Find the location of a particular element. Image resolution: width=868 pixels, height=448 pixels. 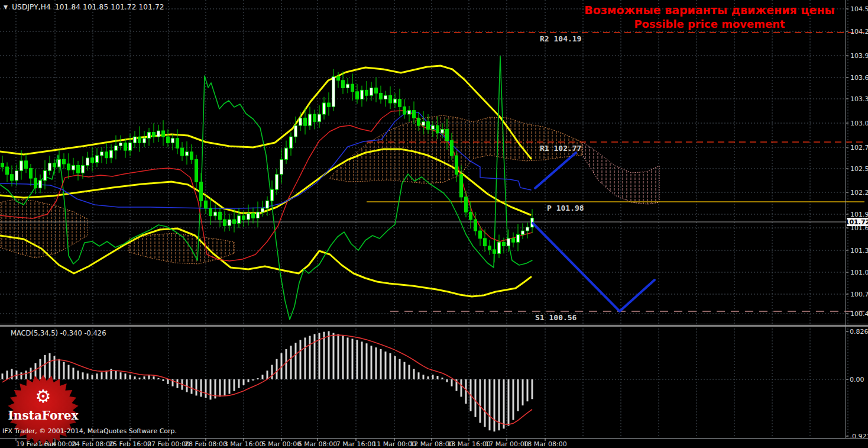

panel-separator is located at coordinates (434, 325).